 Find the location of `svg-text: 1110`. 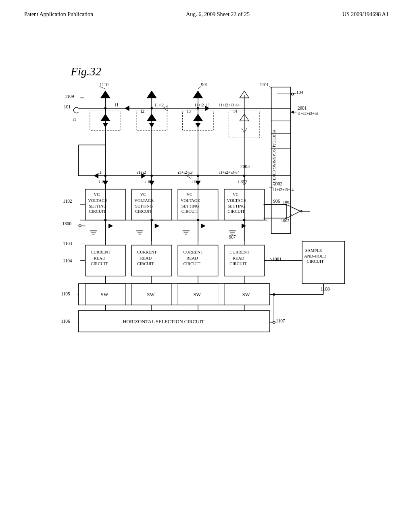

svg-text: 1110 is located at coordinates (104, 85).